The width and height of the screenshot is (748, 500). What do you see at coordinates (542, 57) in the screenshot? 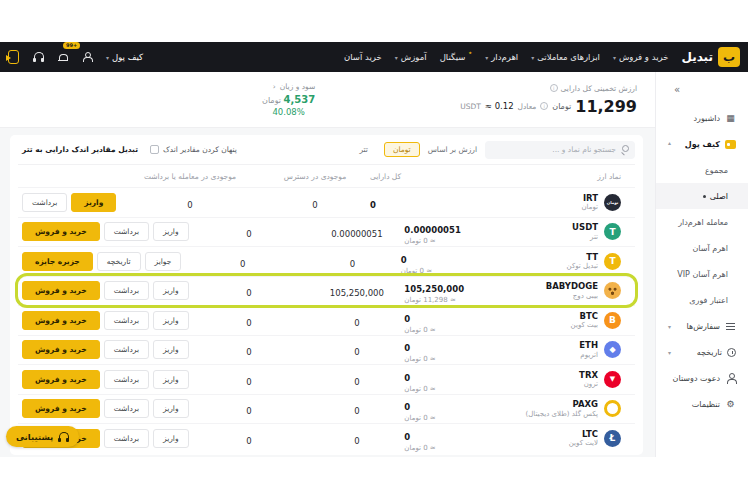
I see `navbar-right-group: ب تبدیل ٭ خرید و فروش ▾ ٭ ابزارهای معامل…` at bounding box center [542, 57].